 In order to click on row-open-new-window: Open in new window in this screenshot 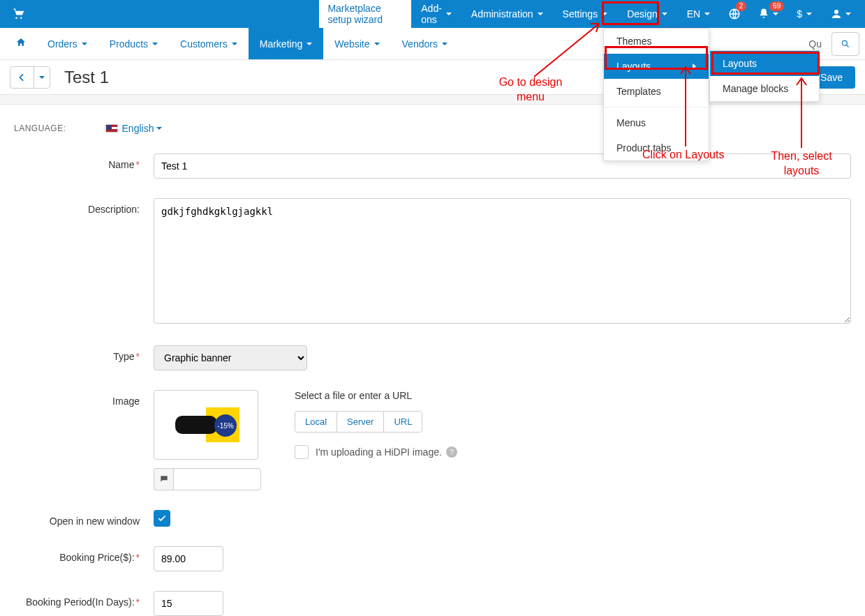, I will do `click(433, 518)`.